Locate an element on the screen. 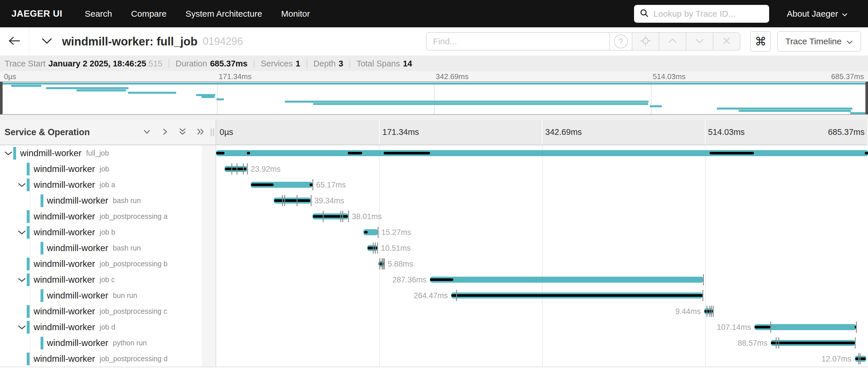  span-name-row: windmill-workerpython run is located at coordinates (108, 343).